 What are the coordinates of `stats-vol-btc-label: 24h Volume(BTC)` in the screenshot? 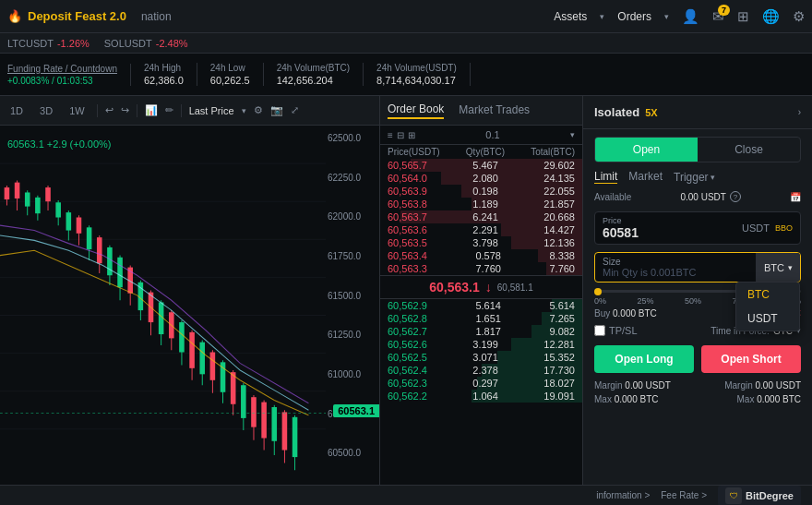 It's located at (314, 68).